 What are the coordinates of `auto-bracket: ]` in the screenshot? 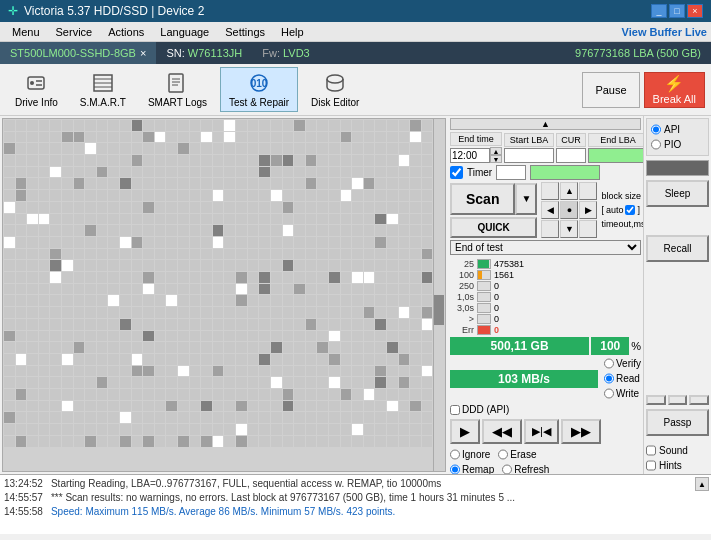 It's located at (638, 210).